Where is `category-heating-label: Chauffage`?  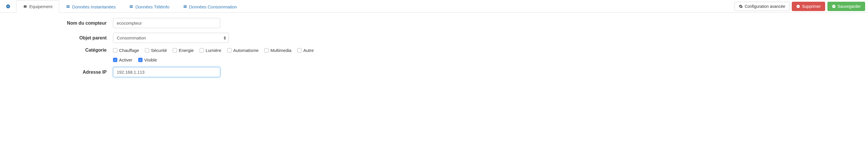
category-heating-label: Chauffage is located at coordinates (129, 51).